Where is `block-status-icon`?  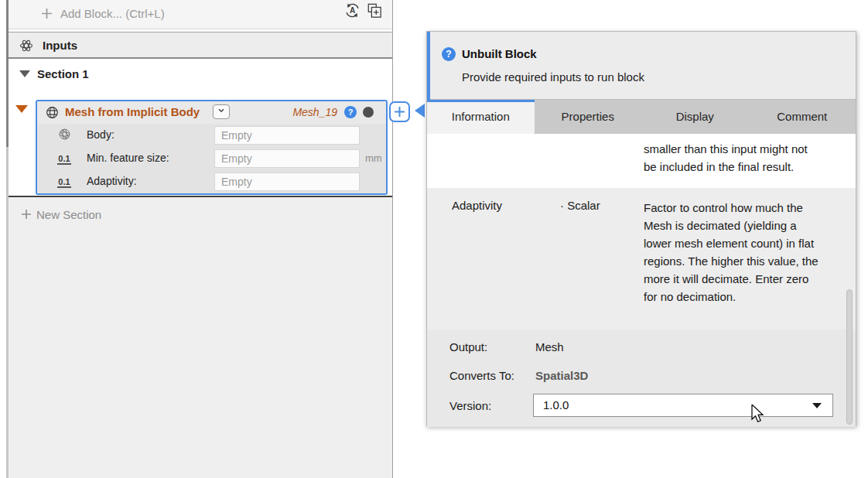 block-status-icon is located at coordinates (368, 112).